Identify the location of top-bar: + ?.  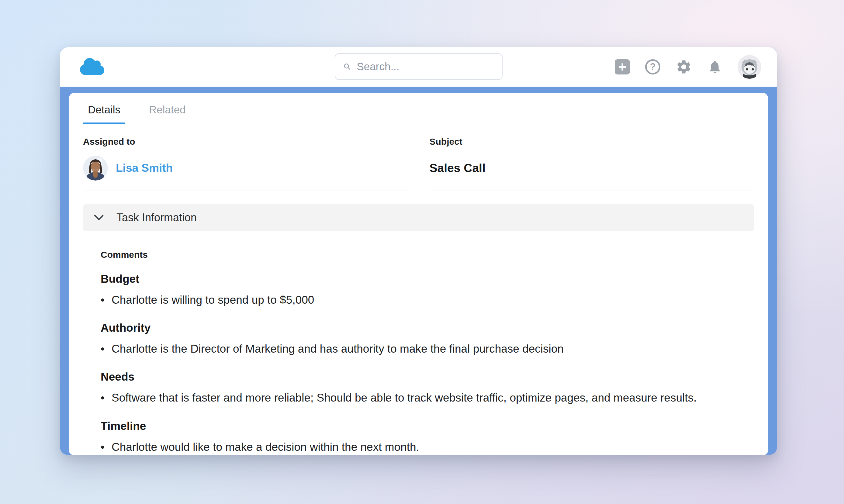
(418, 67).